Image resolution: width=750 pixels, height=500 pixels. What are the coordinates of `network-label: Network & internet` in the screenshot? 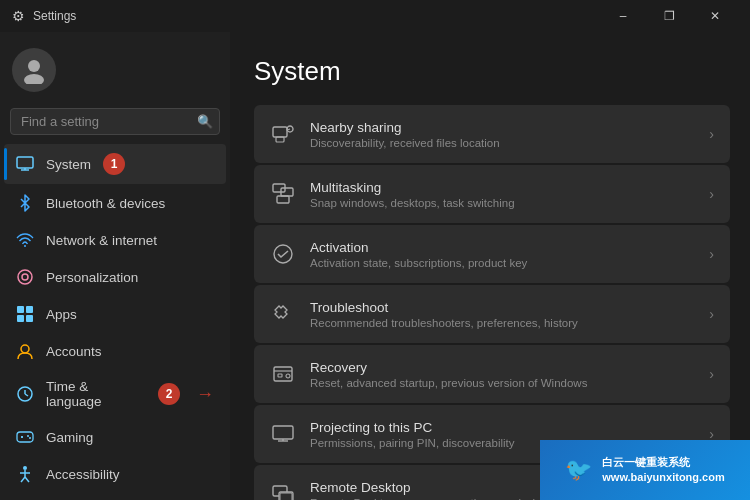 It's located at (102, 240).